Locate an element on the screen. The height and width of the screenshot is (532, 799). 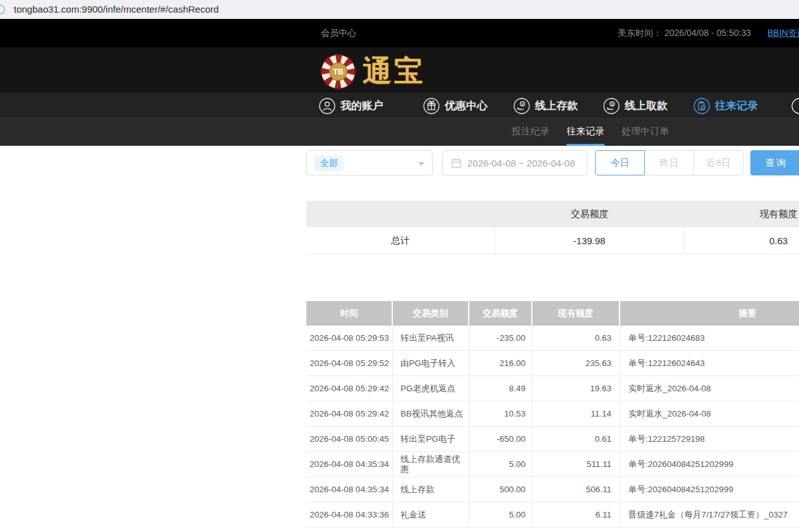
summary-header-transaction: 交易额度 is located at coordinates (590, 214).